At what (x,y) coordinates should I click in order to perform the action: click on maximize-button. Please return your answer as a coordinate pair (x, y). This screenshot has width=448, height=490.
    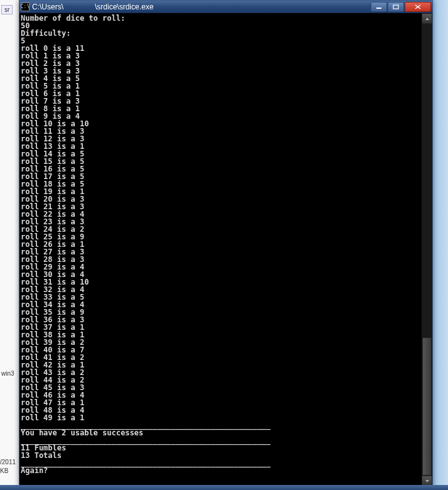
    Looking at the image, I should click on (396, 7).